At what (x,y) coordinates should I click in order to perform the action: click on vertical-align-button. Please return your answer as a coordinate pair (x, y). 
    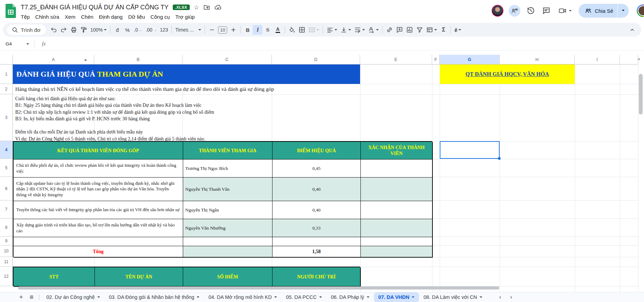
    Looking at the image, I should click on (346, 30).